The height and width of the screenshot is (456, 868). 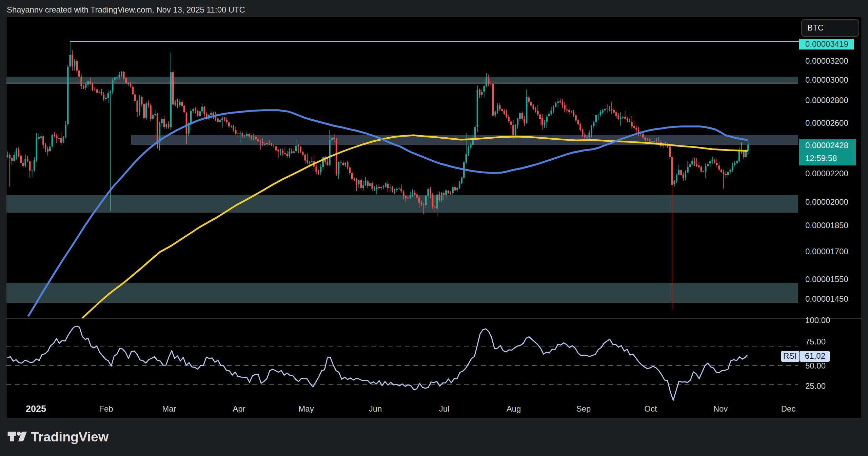 I want to click on svg-text: 0.00002428, so click(x=827, y=145).